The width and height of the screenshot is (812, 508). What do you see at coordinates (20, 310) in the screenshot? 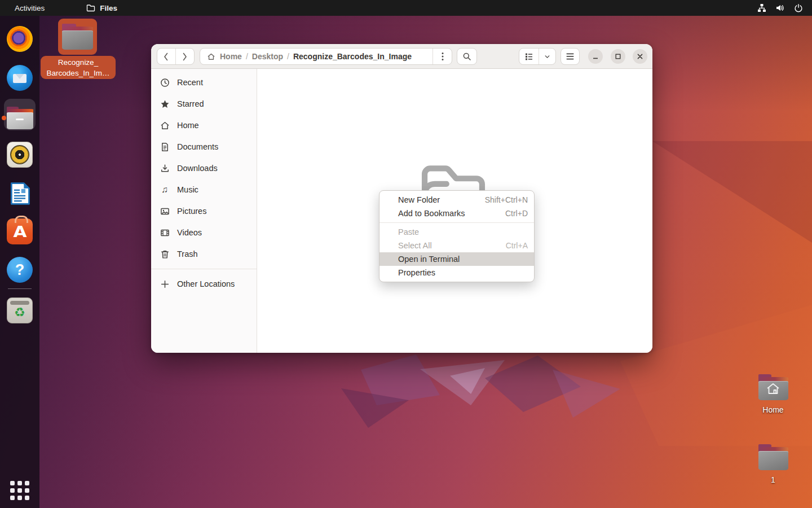
I see `dock-item-trash: ♻` at bounding box center [20, 310].